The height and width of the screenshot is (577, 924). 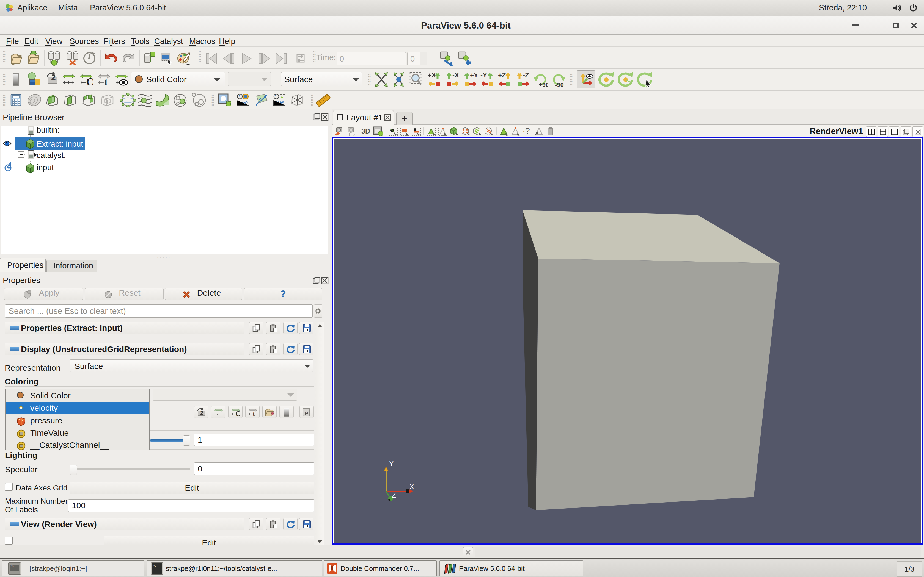 What do you see at coordinates (412, 487) in the screenshot?
I see `svg-text: X` at bounding box center [412, 487].